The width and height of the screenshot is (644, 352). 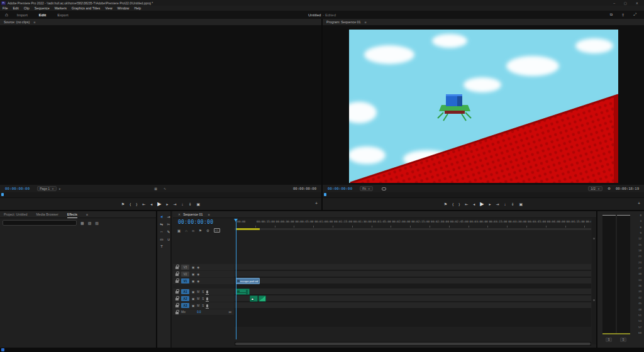 I want to click on program-fit-select: Fit▼, so click(x=366, y=189).